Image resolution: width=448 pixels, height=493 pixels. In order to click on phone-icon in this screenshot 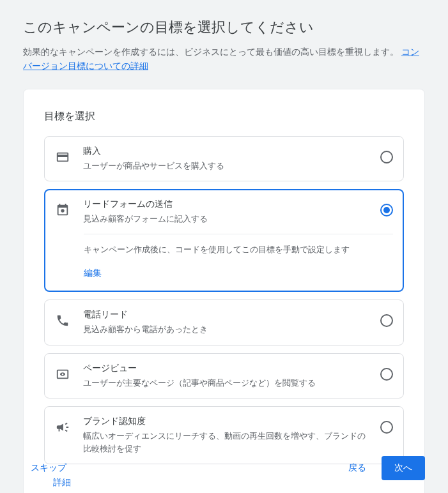, I will do `click(63, 321)`.